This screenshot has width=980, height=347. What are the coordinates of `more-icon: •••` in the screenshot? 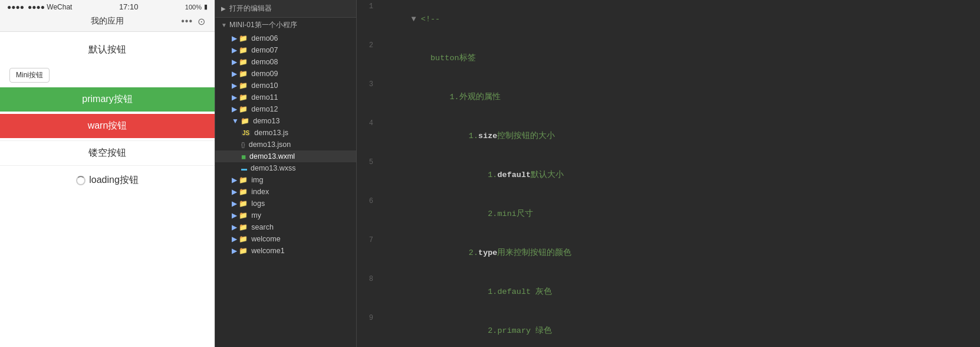 It's located at (187, 21).